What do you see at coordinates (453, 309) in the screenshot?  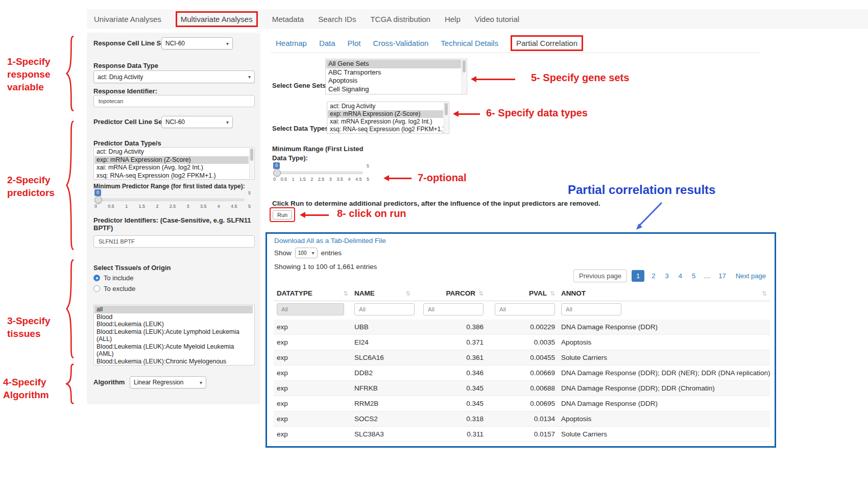 I see `filter-input-parcor` at bounding box center [453, 309].